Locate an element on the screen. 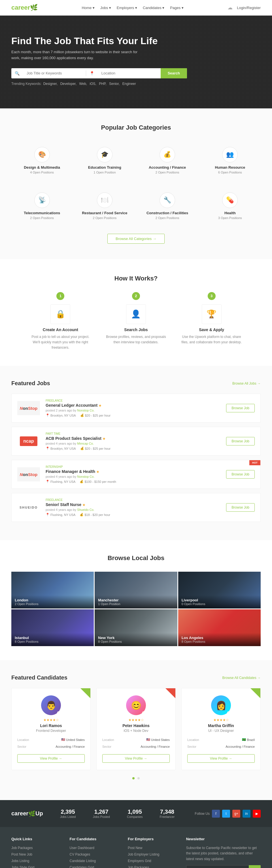 The height and width of the screenshot is (868, 272). hero-subtitle: Each month, more than 7 million jobseeke… is located at coordinates (77, 55).